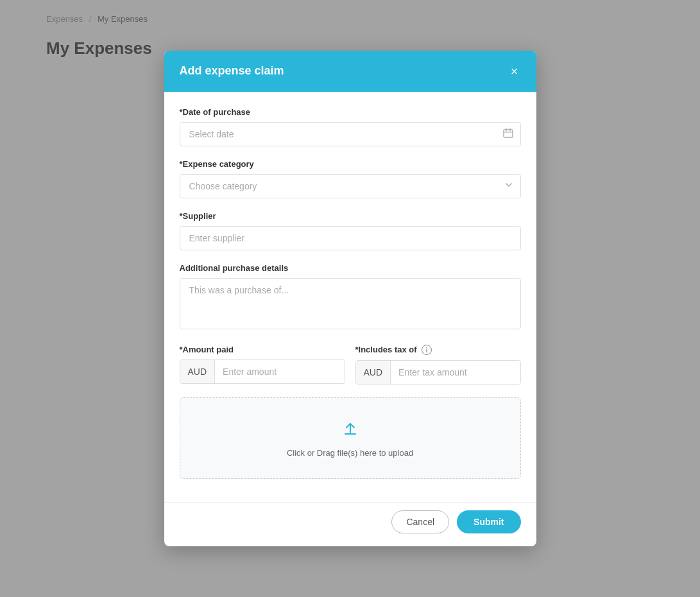  I want to click on expense-category-select-wrapper: Choose category, so click(350, 186).